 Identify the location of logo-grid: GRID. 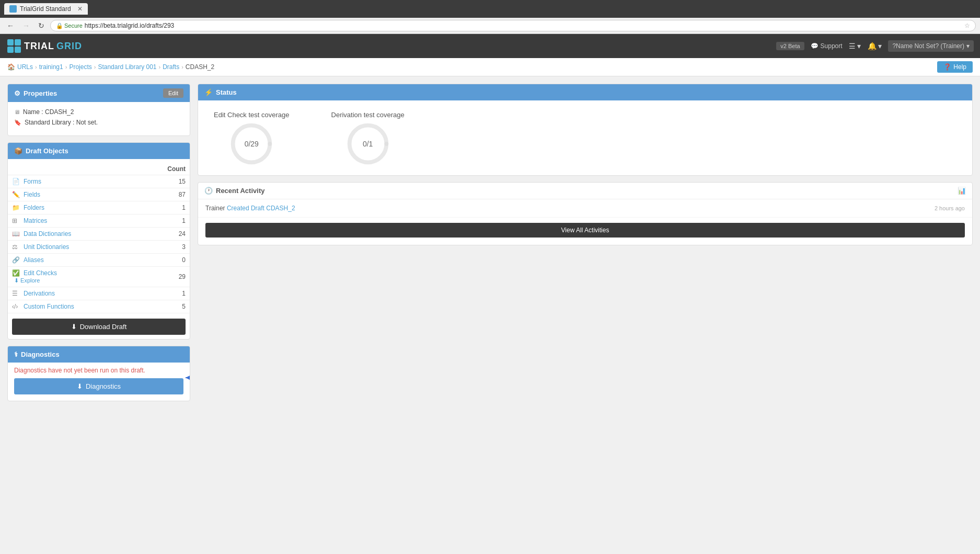
(69, 46).